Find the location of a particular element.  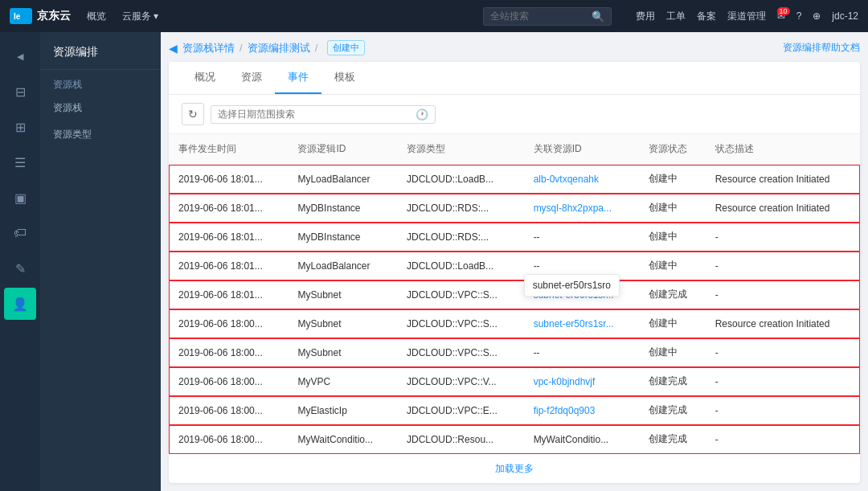

notification-icon: ✉ 10 is located at coordinates (781, 16).